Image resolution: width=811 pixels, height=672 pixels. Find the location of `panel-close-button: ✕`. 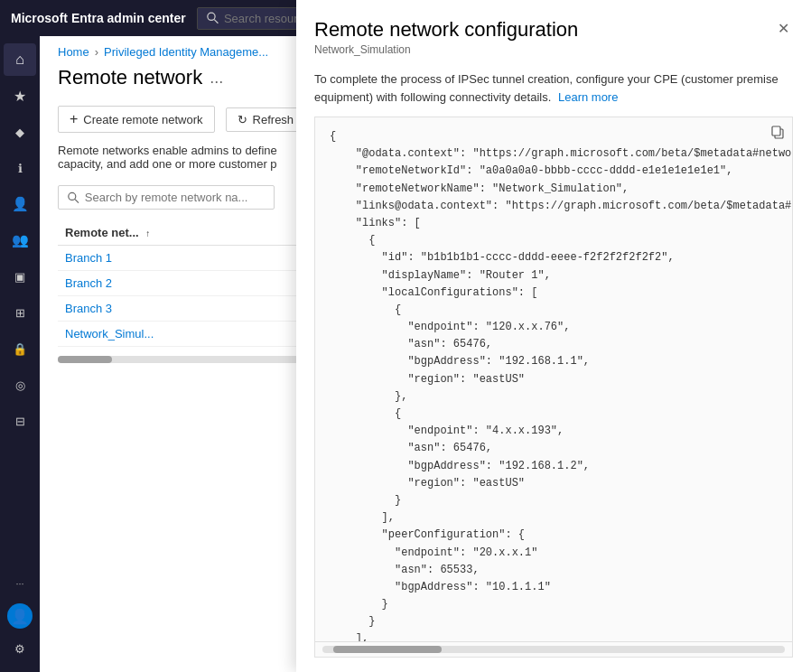

panel-close-button: ✕ is located at coordinates (784, 29).